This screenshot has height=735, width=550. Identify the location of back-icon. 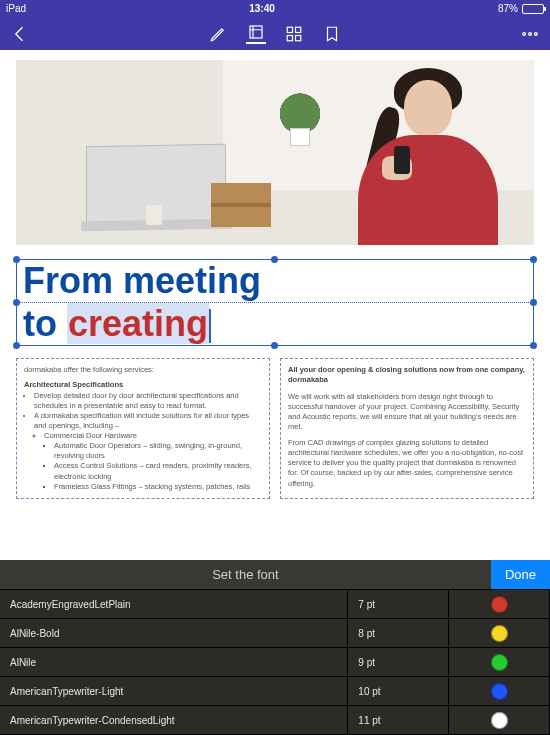
(20, 34).